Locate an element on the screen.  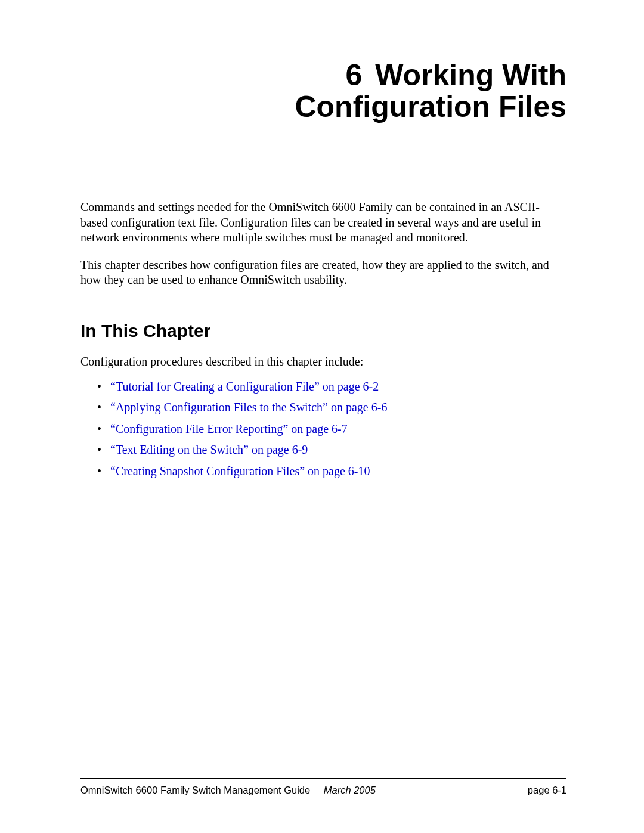
intro-paragraph-1: Commands and settings needed for the Omn… is located at coordinates (323, 223).